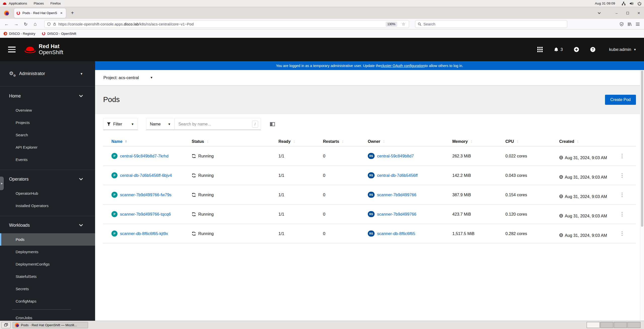 Image resolution: width=644 pixels, height=329 pixels. I want to click on pod-link: scanner-7b9d499766-fw79s, so click(146, 195).